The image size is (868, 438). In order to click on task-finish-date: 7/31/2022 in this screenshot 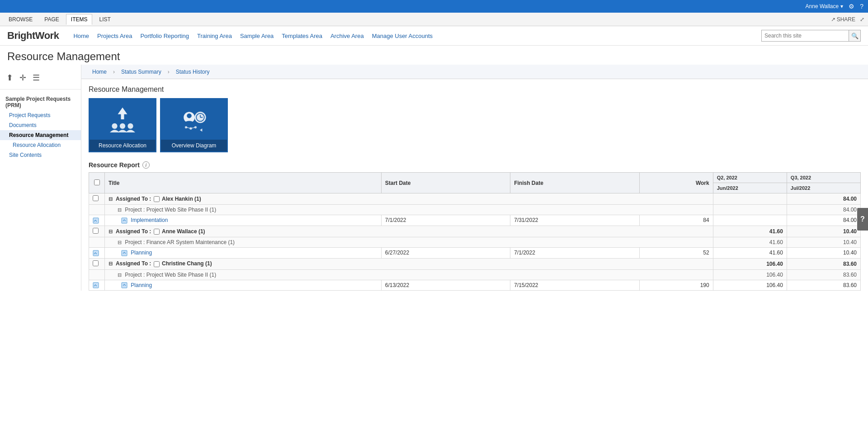, I will do `click(575, 221)`.